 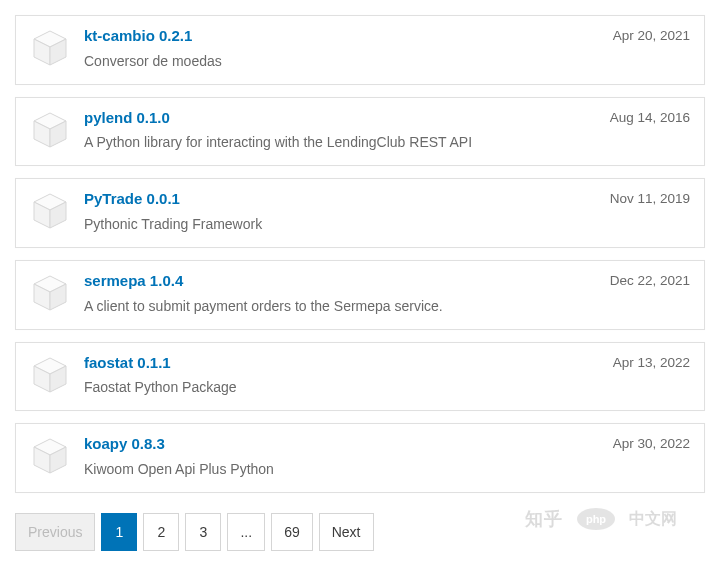 What do you see at coordinates (341, 211) in the screenshot?
I see `package-info: PyTrade 0.0.1Pythonic Trading Framework` at bounding box center [341, 211].